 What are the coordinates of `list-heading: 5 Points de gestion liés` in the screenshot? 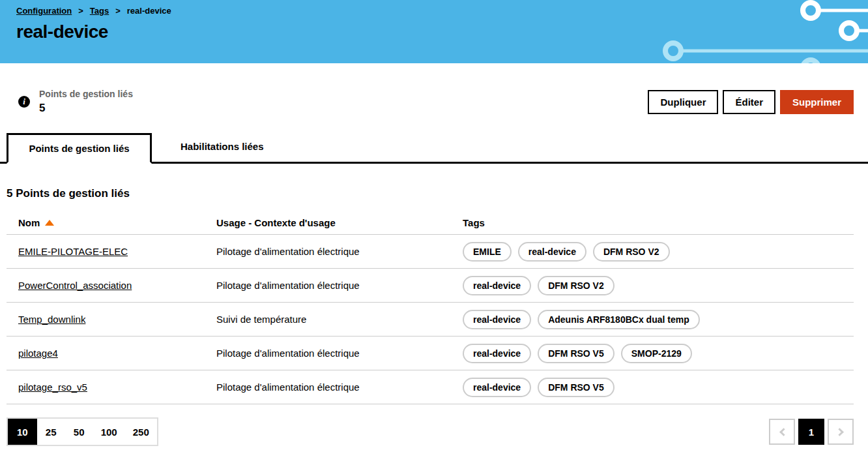 It's located at (430, 194).